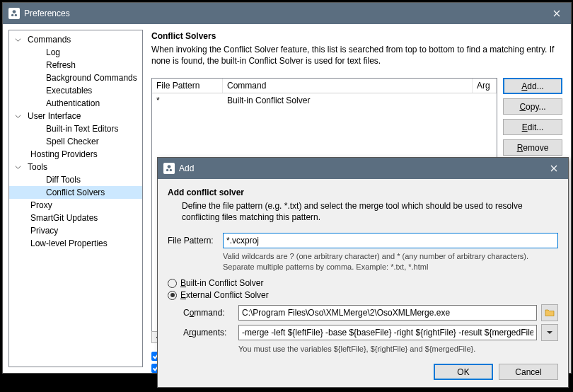 This screenshot has height=392, width=573. What do you see at coordinates (485, 86) in the screenshot?
I see `col-args: Arg` at bounding box center [485, 86].